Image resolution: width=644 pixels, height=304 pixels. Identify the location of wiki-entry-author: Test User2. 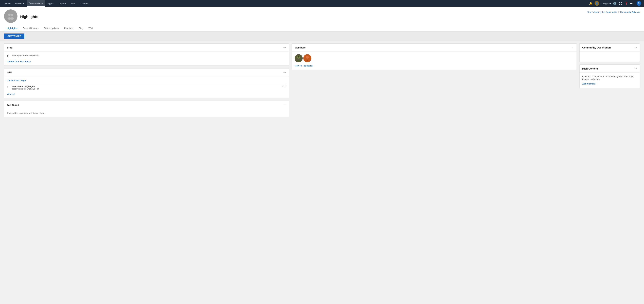
(17, 89).